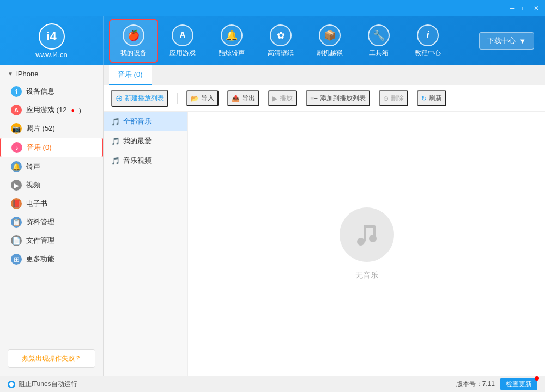 This screenshot has height=392, width=545. Describe the element at coordinates (524, 8) in the screenshot. I see `maximize-button: □` at that location.